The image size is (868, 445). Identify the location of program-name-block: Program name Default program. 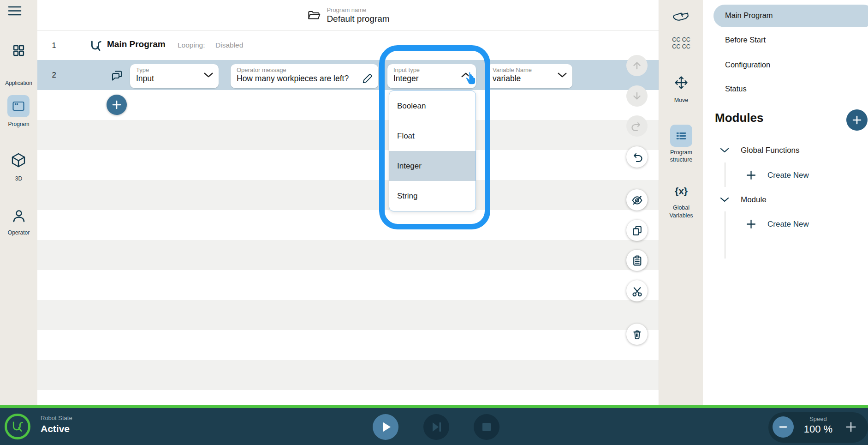
(358, 15).